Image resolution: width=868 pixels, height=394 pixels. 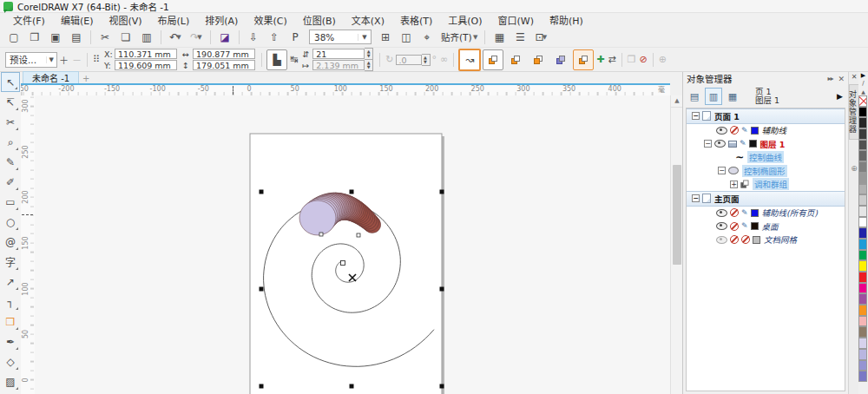 I want to click on show-rulers-button: ◫, so click(x=406, y=36).